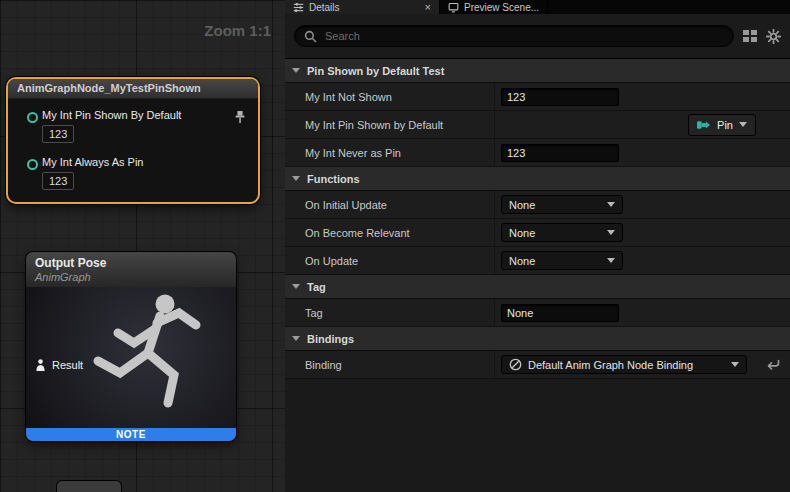 The width and height of the screenshot is (790, 492). What do you see at coordinates (538, 261) in the screenshot?
I see `property-row: On Update None` at bounding box center [538, 261].